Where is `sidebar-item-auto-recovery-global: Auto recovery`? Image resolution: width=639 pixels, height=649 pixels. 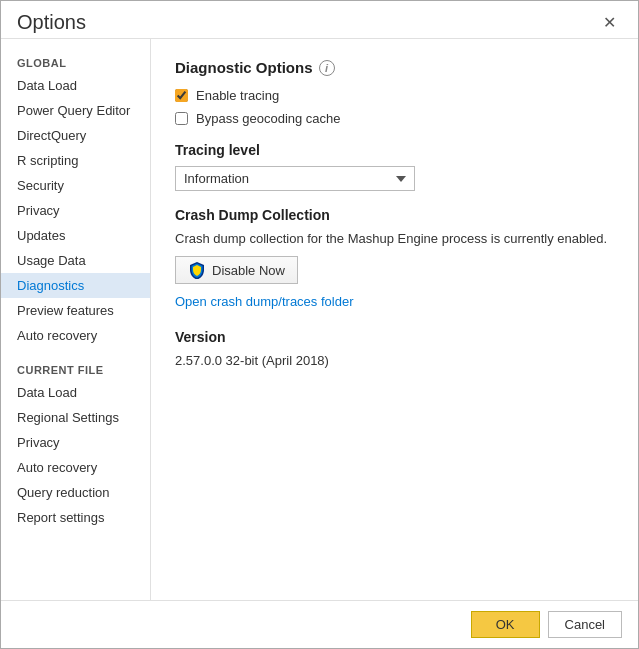 sidebar-item-auto-recovery-global: Auto recovery is located at coordinates (76, 336).